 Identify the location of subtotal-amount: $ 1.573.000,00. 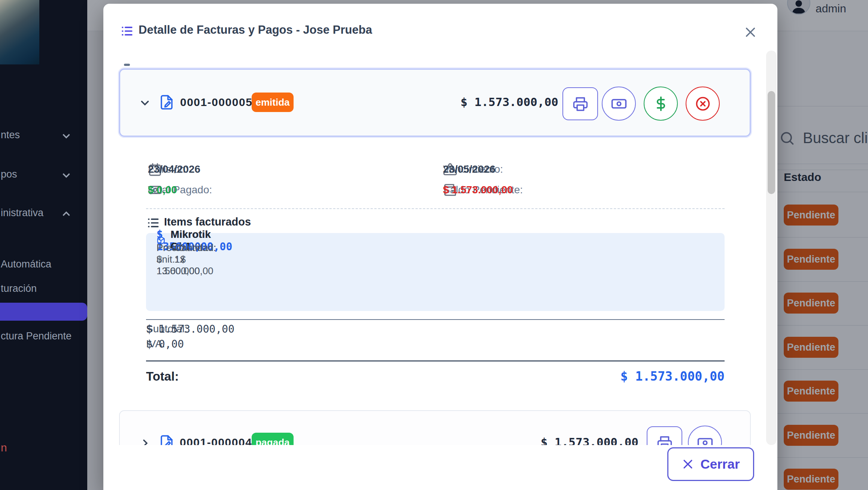
(190, 329).